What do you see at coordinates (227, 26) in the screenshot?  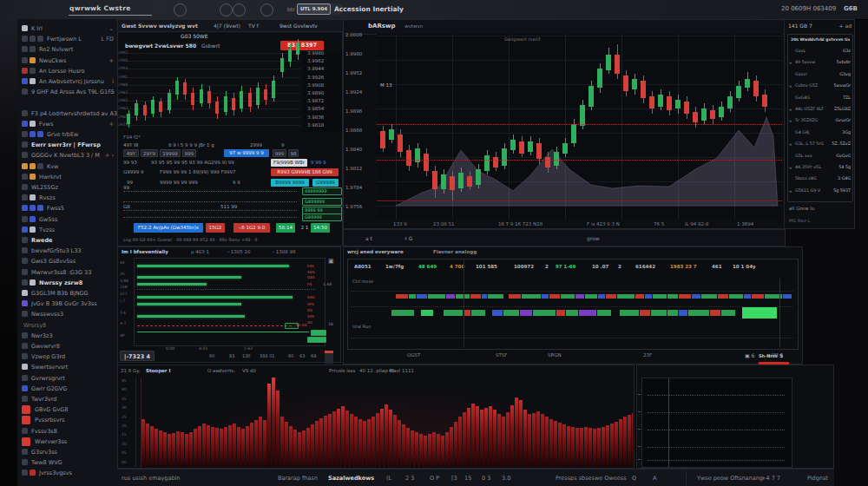 I see `toolbar-item: 4|7 (9vwt)` at bounding box center [227, 26].